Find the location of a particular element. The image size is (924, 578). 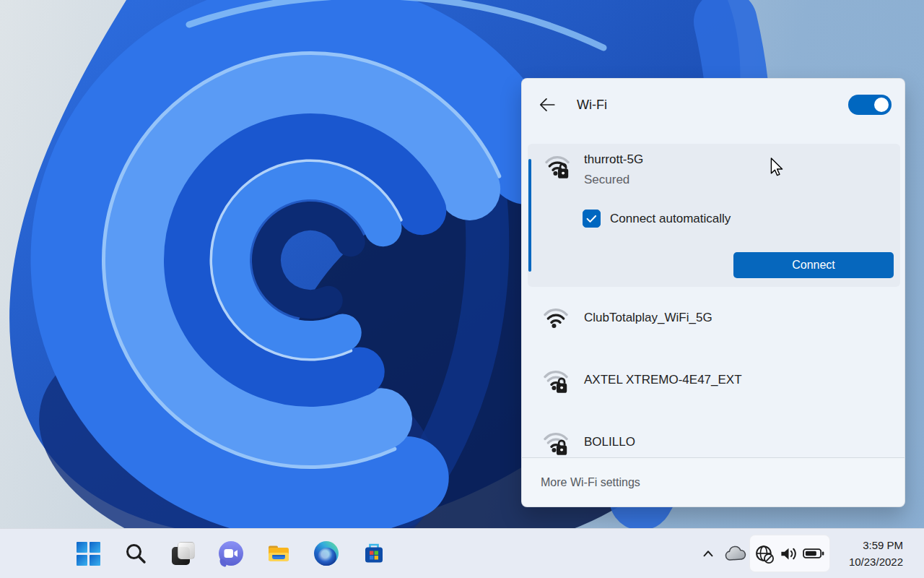

connect-automatically-checkbox is located at coordinates (592, 218).